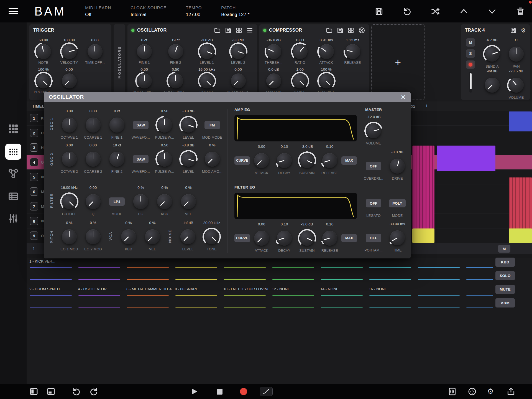 Image resolution: width=532 pixels, height=399 pixels. What do you see at coordinates (34, 392) in the screenshot?
I see `layout-left-button` at bounding box center [34, 392].